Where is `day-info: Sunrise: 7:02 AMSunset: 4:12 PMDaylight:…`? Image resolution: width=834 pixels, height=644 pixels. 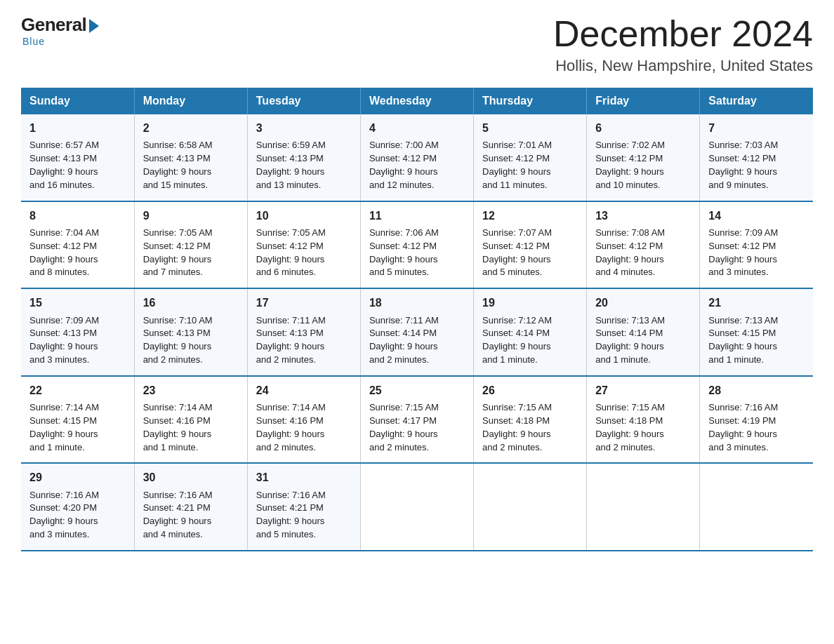
day-info: Sunrise: 7:02 AMSunset: 4:12 PMDaylight:… is located at coordinates (643, 166).